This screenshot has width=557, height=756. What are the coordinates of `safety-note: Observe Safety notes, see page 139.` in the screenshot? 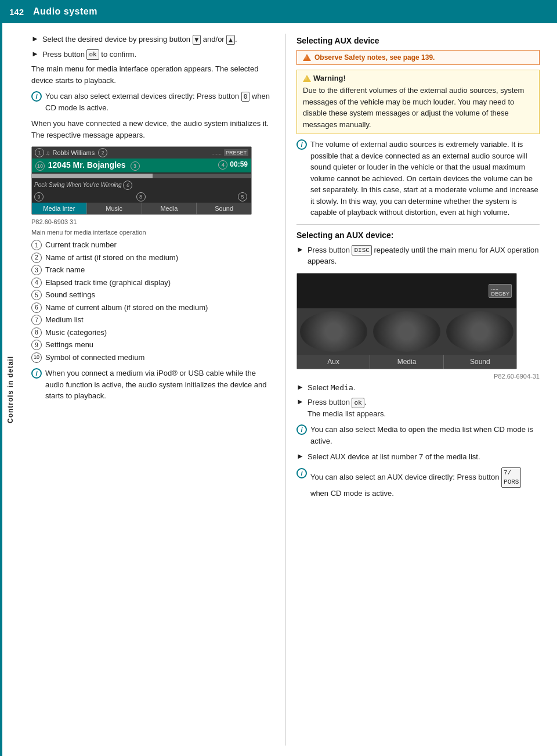 It's located at (418, 57).